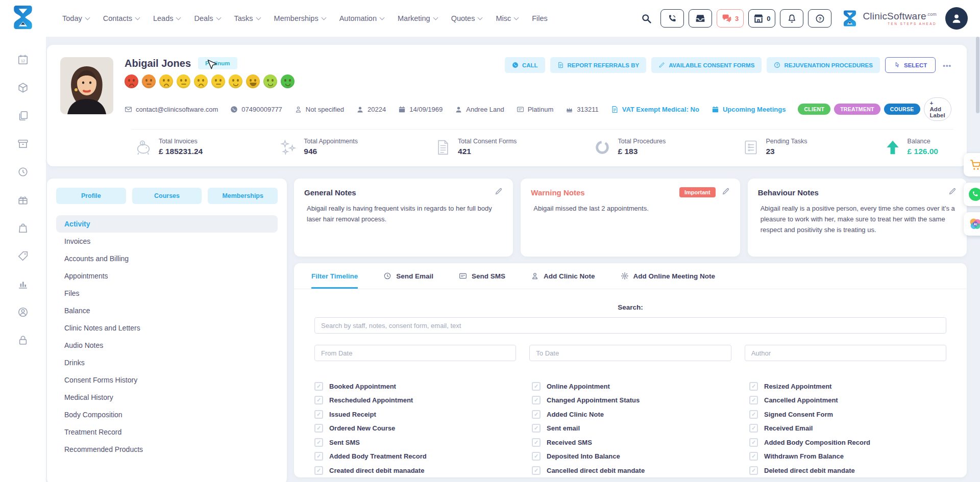 This screenshot has width=980, height=482. I want to click on history-icon, so click(23, 172).